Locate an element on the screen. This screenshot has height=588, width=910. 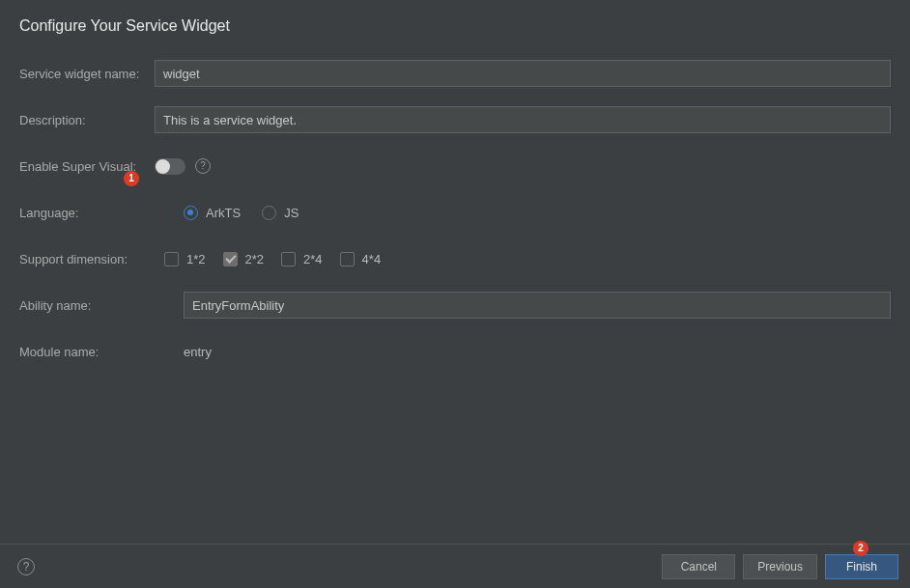
check-label-4x4: 4*4 is located at coordinates (372, 259).